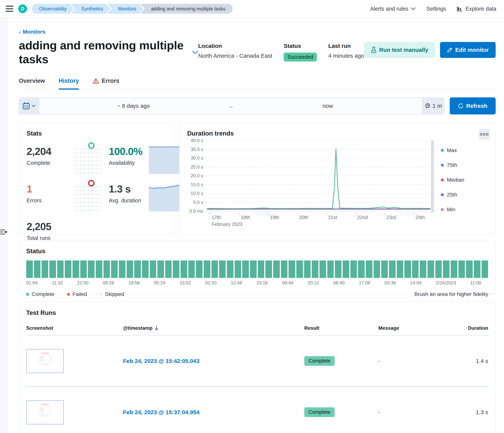 Image resolution: width=504 pixels, height=433 pixels. What do you see at coordinates (433, 106) in the screenshot?
I see `refresh-interval-button: 1 m` at bounding box center [433, 106].